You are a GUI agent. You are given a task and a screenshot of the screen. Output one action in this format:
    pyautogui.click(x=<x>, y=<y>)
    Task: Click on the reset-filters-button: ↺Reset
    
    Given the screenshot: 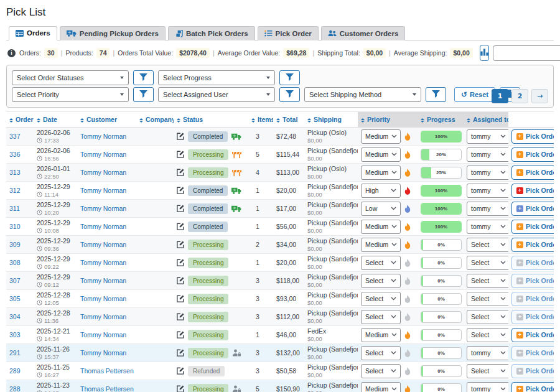 What is the action you would take?
    pyautogui.click(x=475, y=95)
    